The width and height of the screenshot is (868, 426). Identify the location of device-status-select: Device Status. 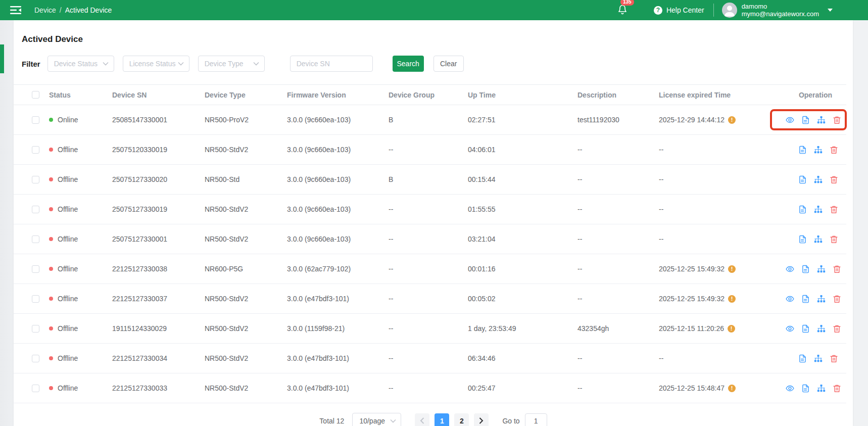
(81, 64).